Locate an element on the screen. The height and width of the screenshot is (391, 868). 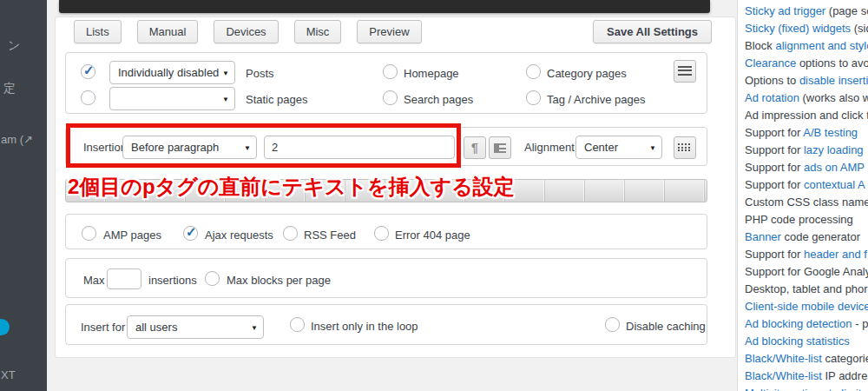
tab-devices: Devices is located at coordinates (246, 31).